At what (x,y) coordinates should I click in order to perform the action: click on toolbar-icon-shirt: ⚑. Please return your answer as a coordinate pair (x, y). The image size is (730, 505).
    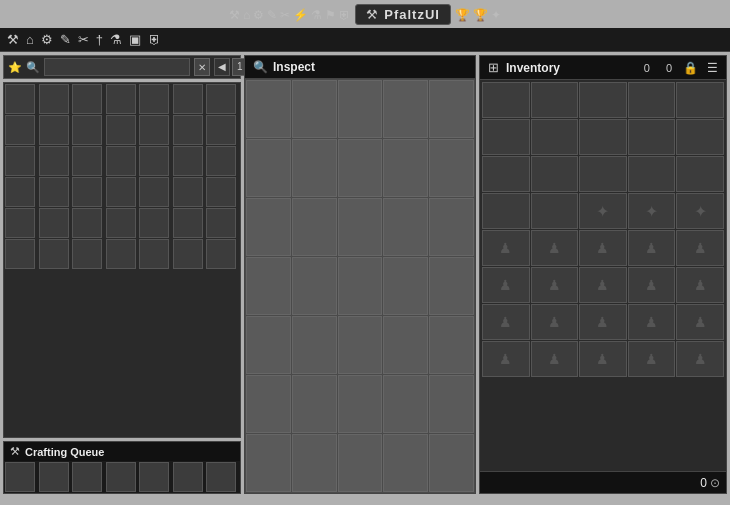
    Looking at the image, I should click on (330, 15).